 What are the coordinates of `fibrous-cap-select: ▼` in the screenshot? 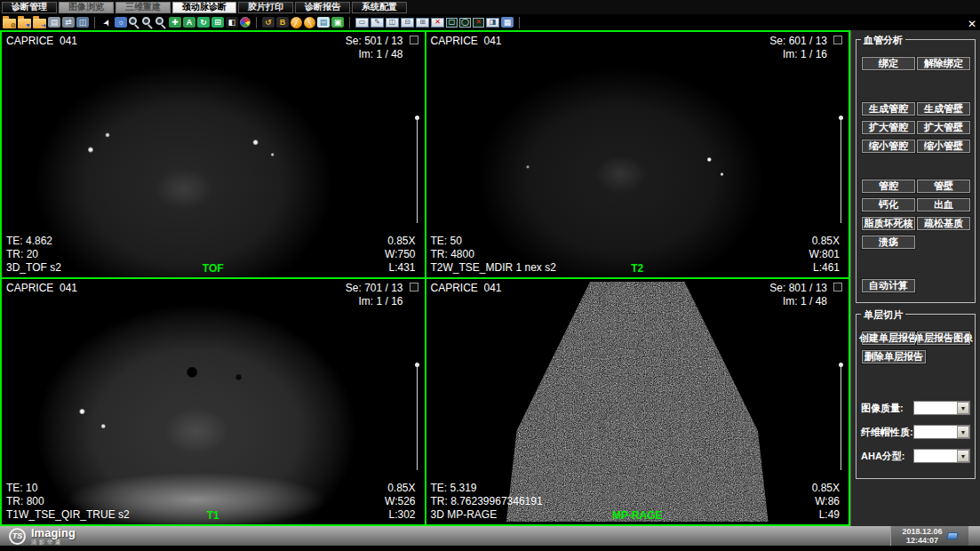 It's located at (942, 432).